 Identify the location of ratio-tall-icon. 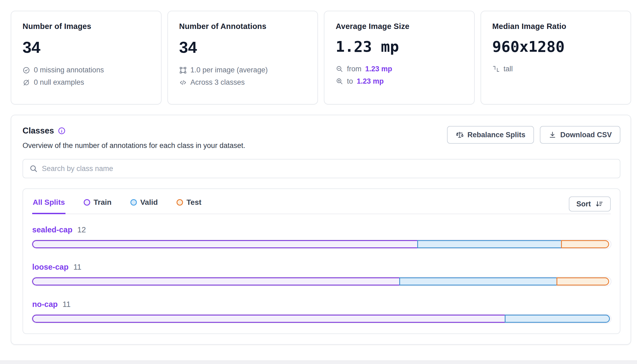
(496, 69).